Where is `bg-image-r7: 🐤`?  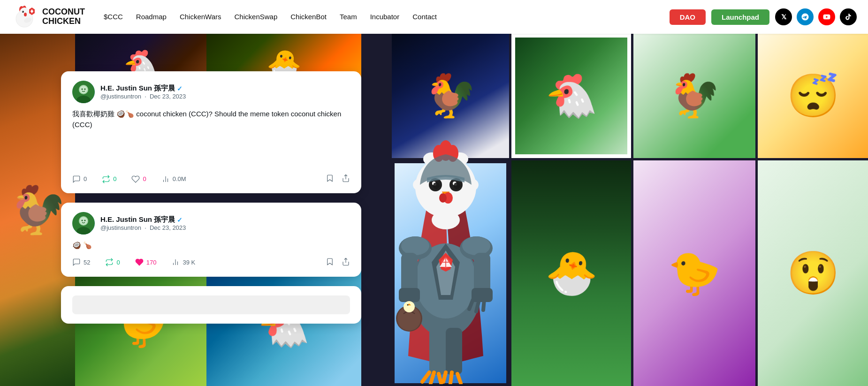
bg-image-r7: 🐤 is located at coordinates (694, 273).